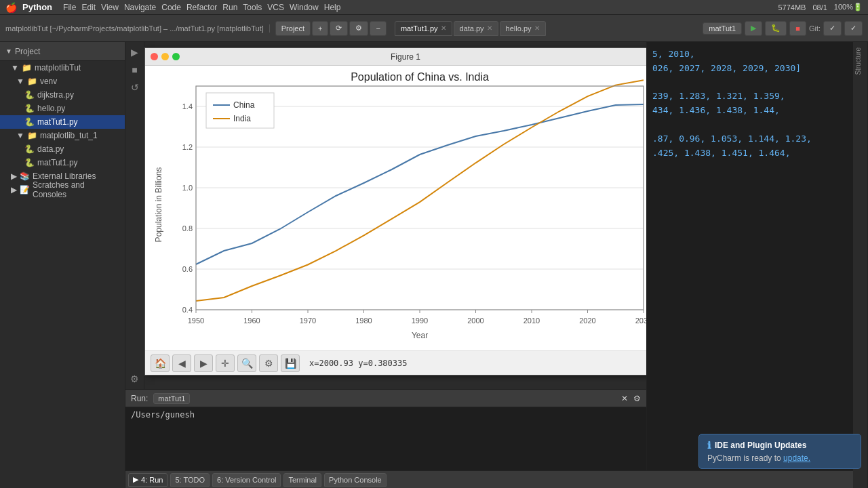 Image resolution: width=868 pixels, height=488 pixels. I want to click on menu-refactor: Refactor, so click(202, 7).